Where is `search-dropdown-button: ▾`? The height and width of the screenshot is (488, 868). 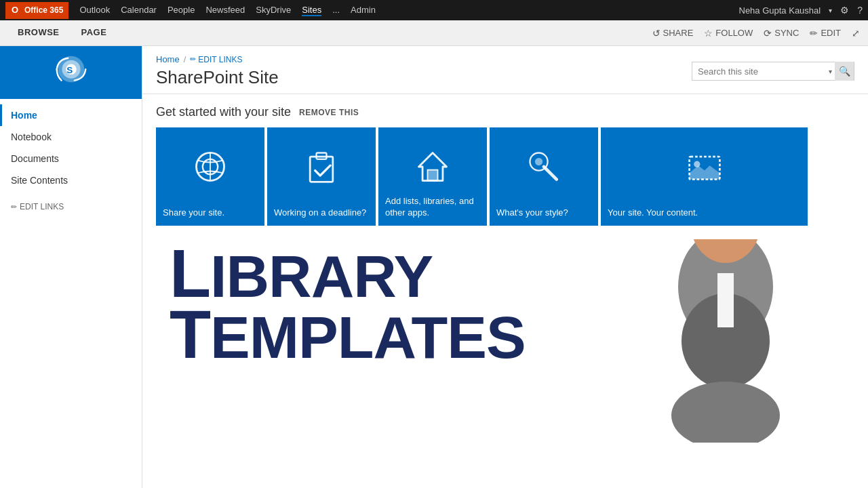 search-dropdown-button: ▾ is located at coordinates (830, 72).